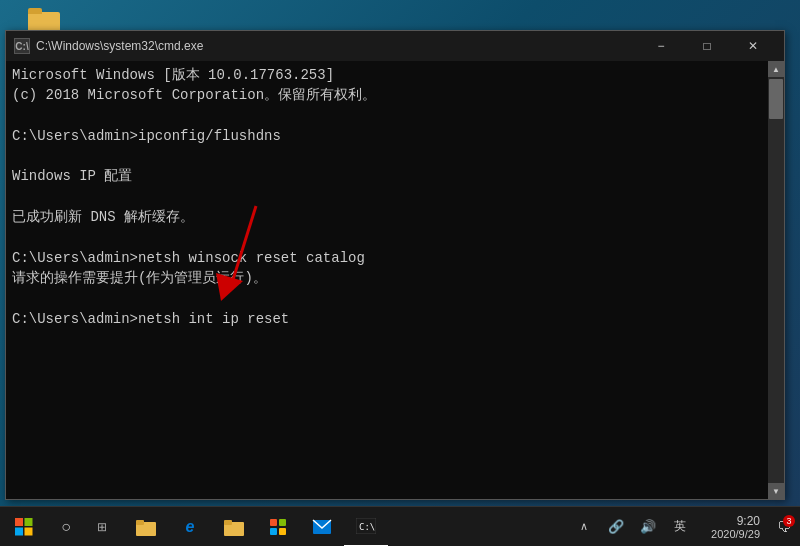  Describe the element at coordinates (322, 527) in the screenshot. I see `taskbar-app-mail` at that location.